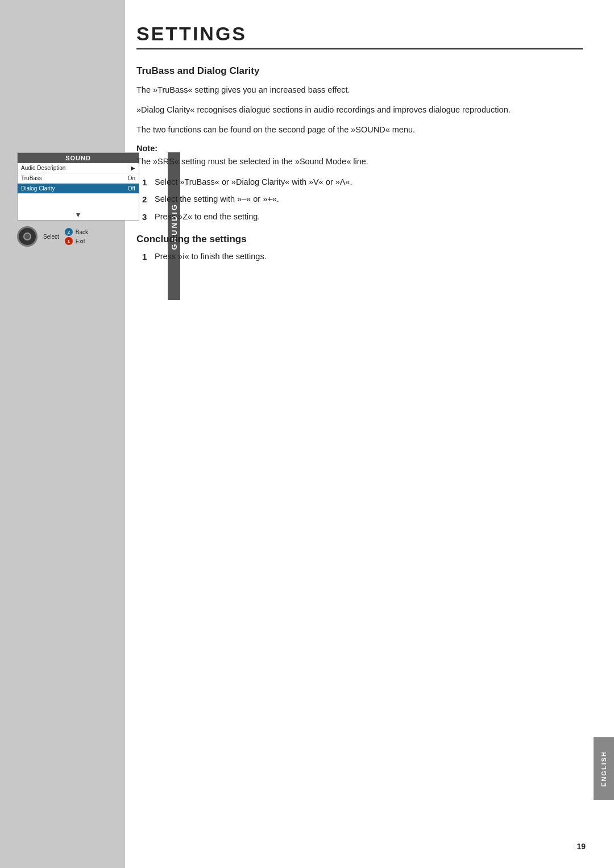  I want to click on language-tab-label: ENGLISH, so click(604, 769).